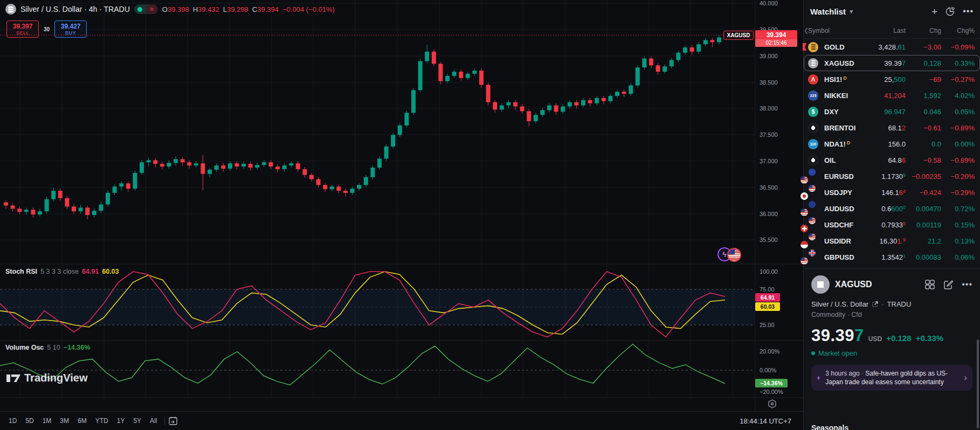 This screenshot has width=980, height=430. I want to click on panel-scrollbar, so click(978, 384).